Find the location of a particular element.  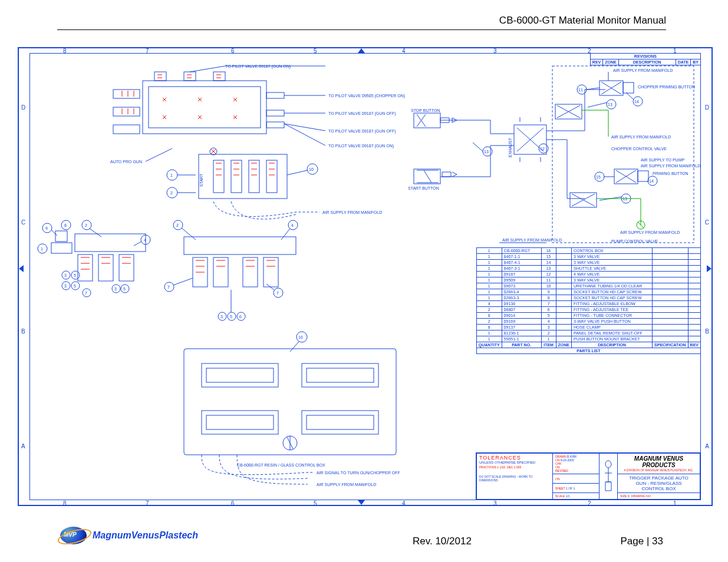

label-pilot-valve-gun-off: TO PILOT VALVE 09187 (GUN OFF) is located at coordinates (362, 114).